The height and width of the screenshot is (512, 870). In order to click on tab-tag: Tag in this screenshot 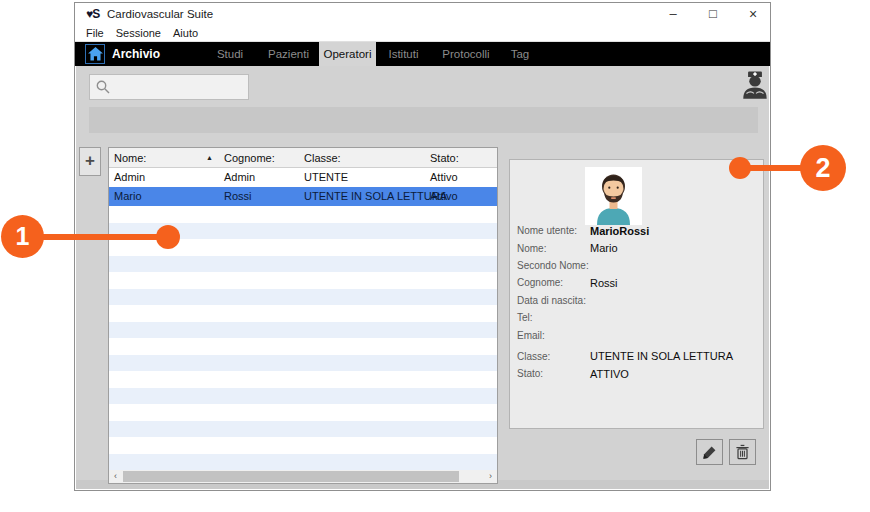, I will do `click(520, 54)`.